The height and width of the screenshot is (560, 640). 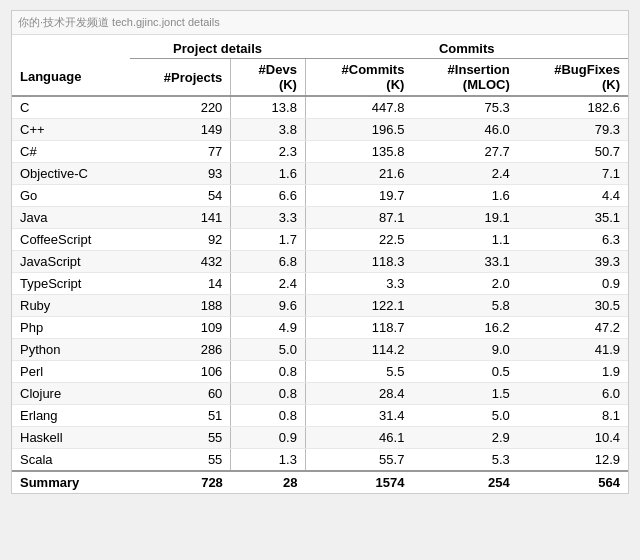 What do you see at coordinates (268, 306) in the screenshot?
I see `cell-devs: 9.6` at bounding box center [268, 306].